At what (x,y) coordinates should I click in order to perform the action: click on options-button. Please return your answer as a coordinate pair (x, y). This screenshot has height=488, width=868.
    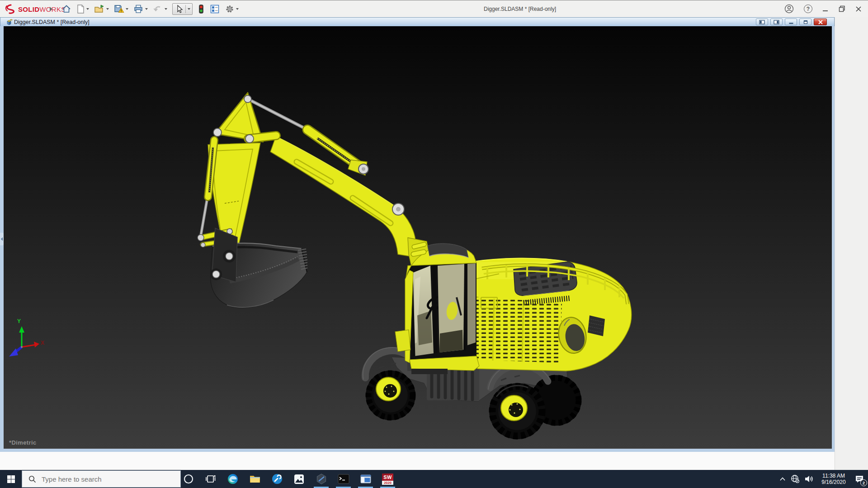
    Looking at the image, I should click on (231, 9).